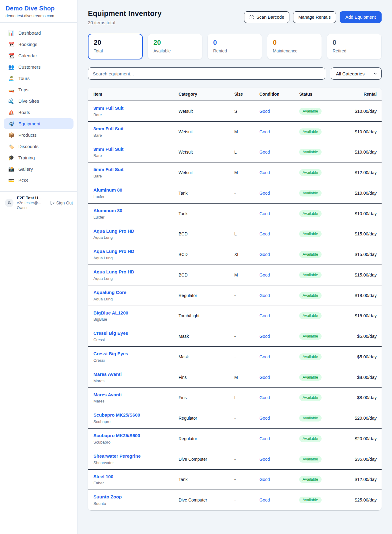 The image size is (392, 534). Describe the element at coordinates (133, 94) in the screenshot. I see `column-header-item: Item` at that location.